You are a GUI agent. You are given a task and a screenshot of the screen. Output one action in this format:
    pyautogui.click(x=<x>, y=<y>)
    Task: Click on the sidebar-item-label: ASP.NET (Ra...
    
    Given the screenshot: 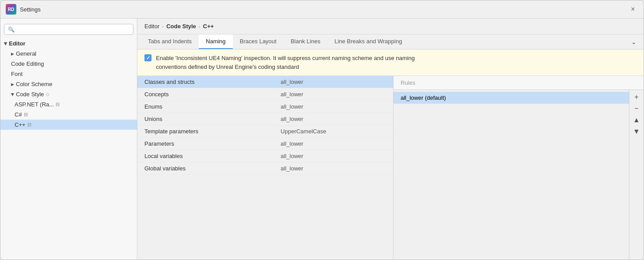 What is the action you would take?
    pyautogui.click(x=34, y=104)
    